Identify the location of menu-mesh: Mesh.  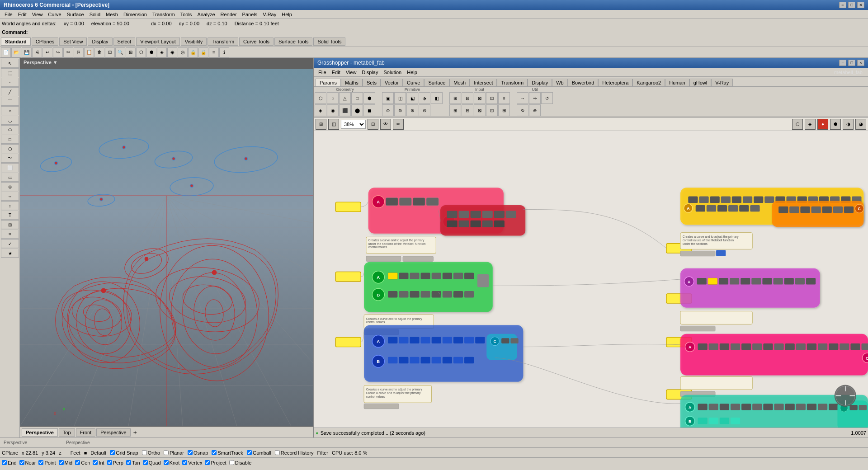
(112, 14).